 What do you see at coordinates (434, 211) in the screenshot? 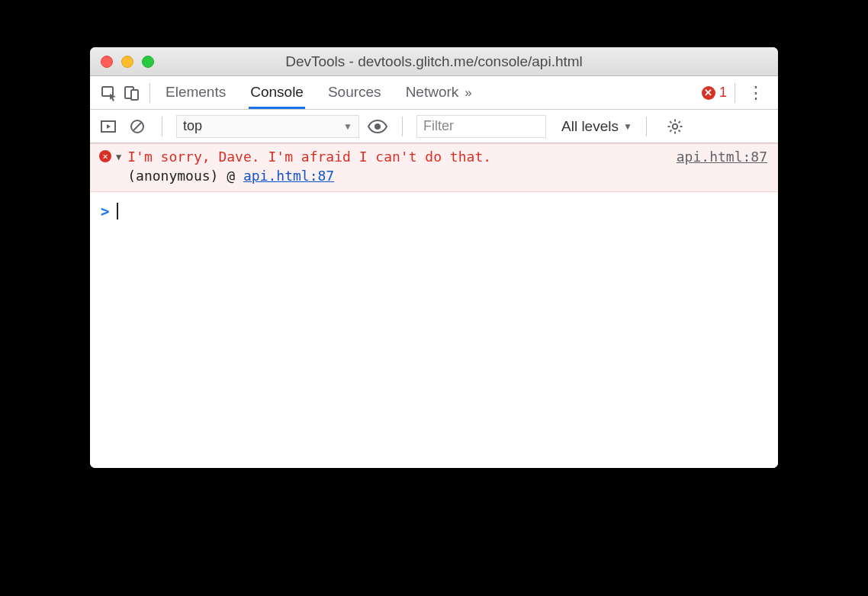
I see `console-prompt: >` at bounding box center [434, 211].